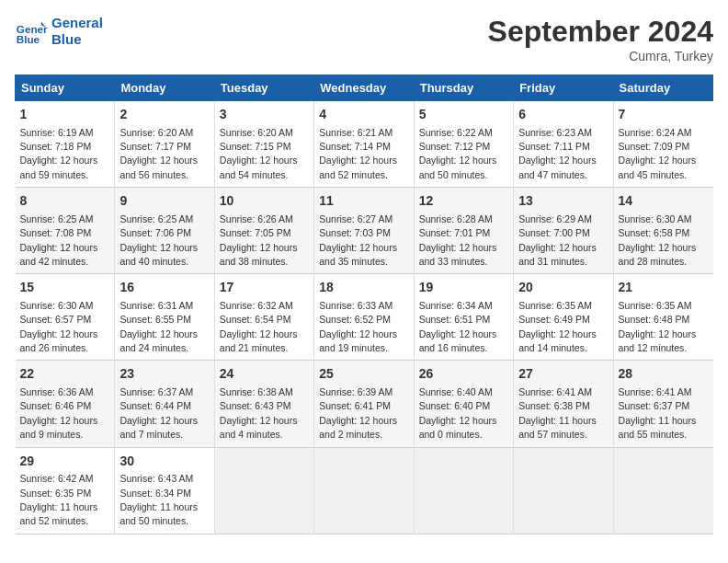  I want to click on col-header-thursday: Thursday, so click(463, 88).